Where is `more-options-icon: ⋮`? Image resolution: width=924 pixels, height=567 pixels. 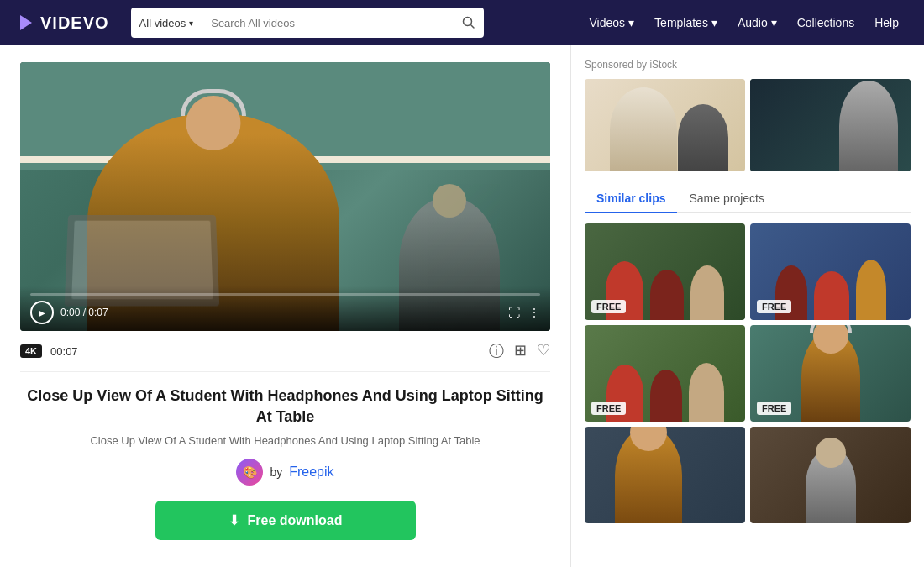
more-options-icon: ⋮ is located at coordinates (534, 312).